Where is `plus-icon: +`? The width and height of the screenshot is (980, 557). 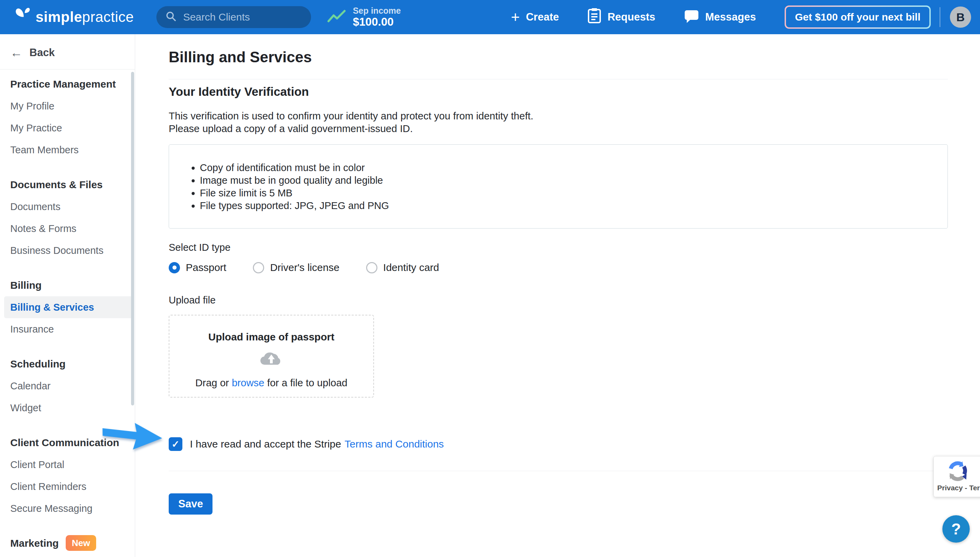 plus-icon: + is located at coordinates (516, 17).